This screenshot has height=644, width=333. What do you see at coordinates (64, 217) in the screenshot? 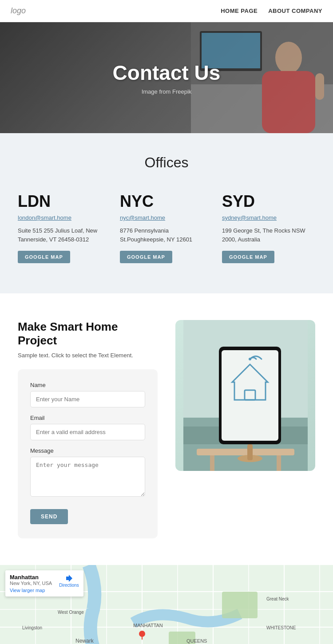
I see `office-ldn-email: london@smart.home` at bounding box center [64, 217].